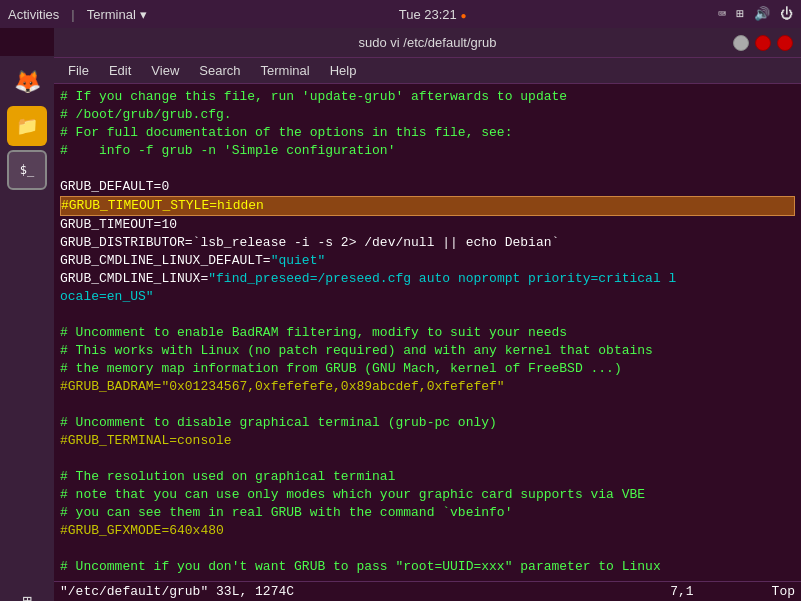 Image resolution: width=801 pixels, height=601 pixels. Describe the element at coordinates (428, 351) in the screenshot. I see `line-15: # This works with Linux (no patch requir…` at that location.